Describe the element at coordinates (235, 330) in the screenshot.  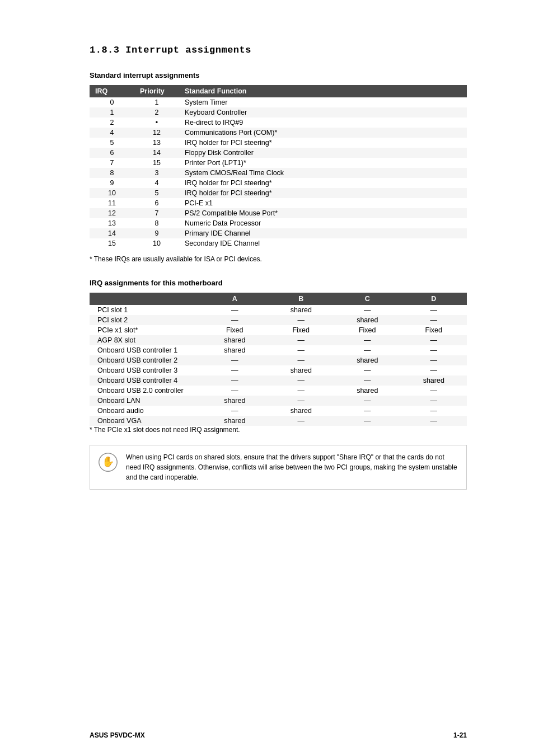
I see `table-cell: Fixed` at that location.